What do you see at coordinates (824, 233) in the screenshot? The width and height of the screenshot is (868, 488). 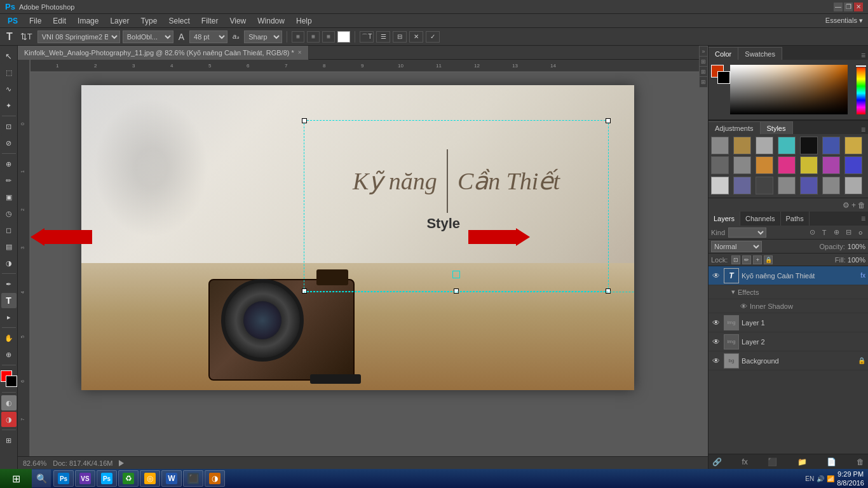 I see `layer-filter-icon2: T` at bounding box center [824, 233].